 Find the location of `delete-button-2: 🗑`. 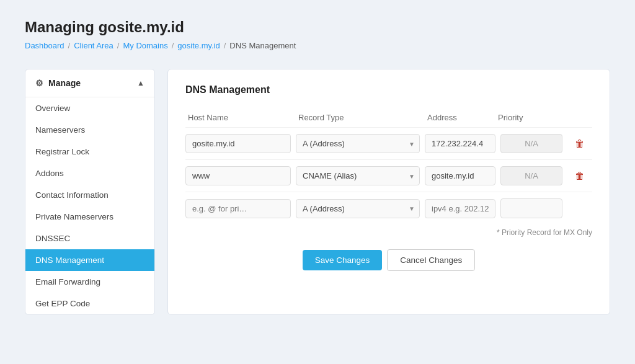

delete-button-2: 🗑 is located at coordinates (580, 176).